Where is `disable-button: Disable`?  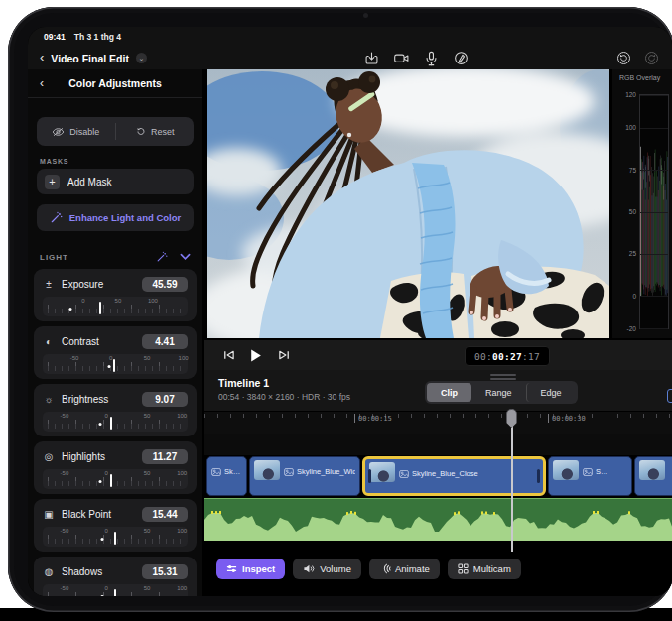
disable-button: Disable is located at coordinates (75, 131).